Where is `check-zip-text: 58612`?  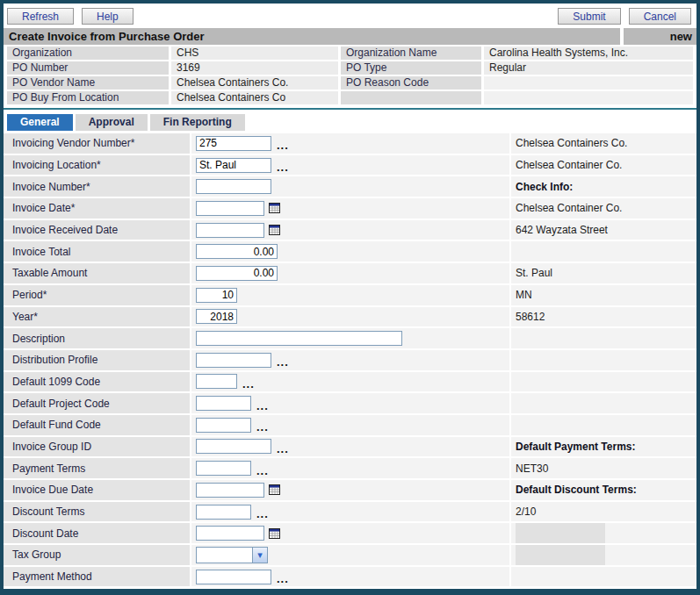
check-zip-text: 58612 is located at coordinates (603, 318).